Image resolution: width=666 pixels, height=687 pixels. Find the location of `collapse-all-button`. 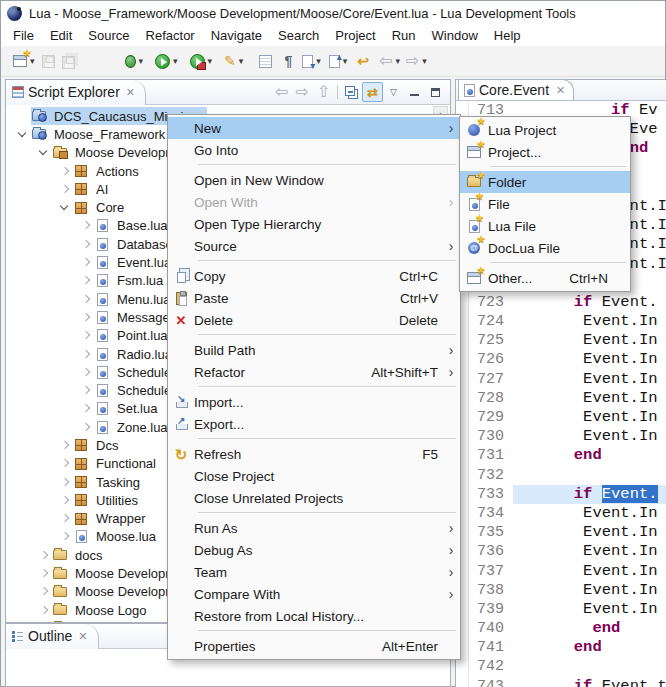

collapse-all-button is located at coordinates (352, 92).